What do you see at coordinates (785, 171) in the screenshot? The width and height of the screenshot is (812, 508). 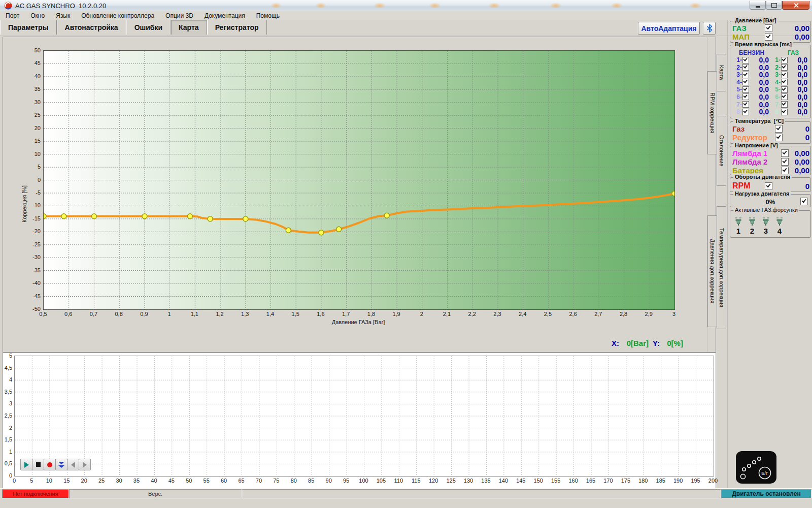 I see `battery-checkbox` at bounding box center [785, 171].